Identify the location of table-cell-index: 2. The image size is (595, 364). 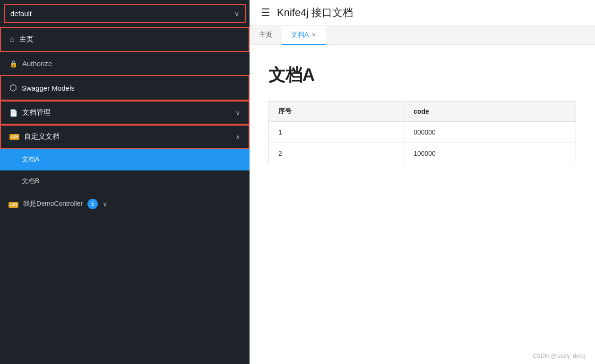
(336, 154).